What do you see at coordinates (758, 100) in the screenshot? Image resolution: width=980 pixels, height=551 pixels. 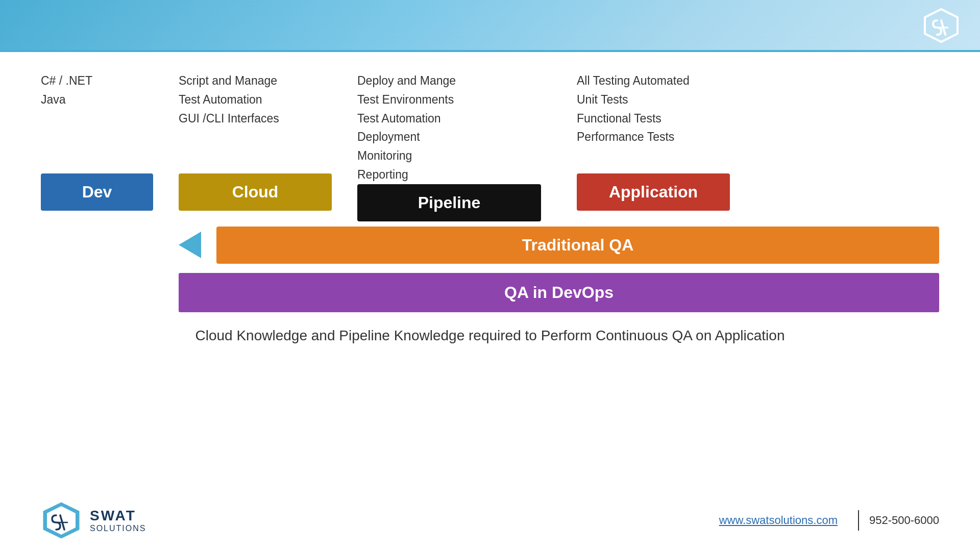 I see `application-text-line2: Unit Tests` at bounding box center [758, 100].